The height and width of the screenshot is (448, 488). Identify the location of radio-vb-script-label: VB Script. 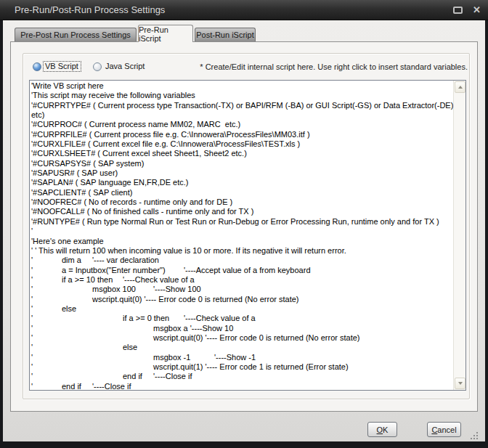
(62, 67).